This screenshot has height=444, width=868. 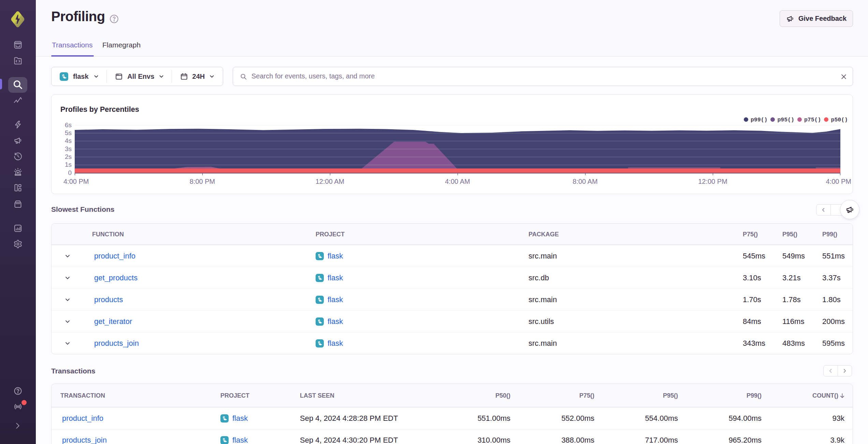 I want to click on svg-text: 8:00 AM, so click(x=585, y=181).